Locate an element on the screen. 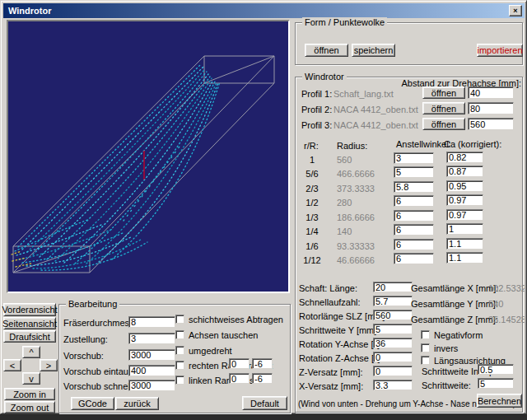  tip-speed-ratio-input is located at coordinates (393, 301).